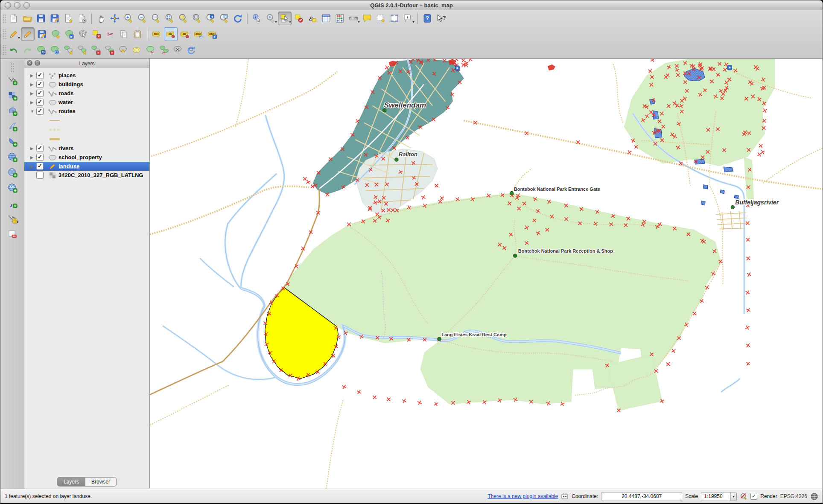 The width and height of the screenshot is (823, 504). Describe the element at coordinates (87, 157) in the screenshot. I see `layer-item-school_property: ▶✓school_property` at that location.